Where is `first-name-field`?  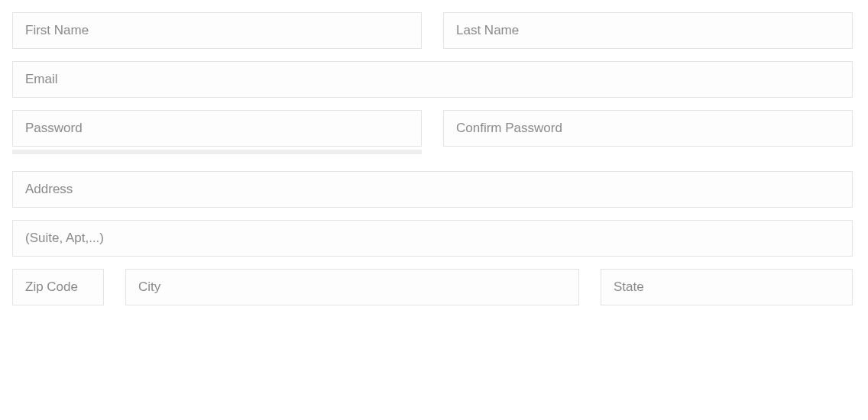 first-name-field is located at coordinates (217, 31).